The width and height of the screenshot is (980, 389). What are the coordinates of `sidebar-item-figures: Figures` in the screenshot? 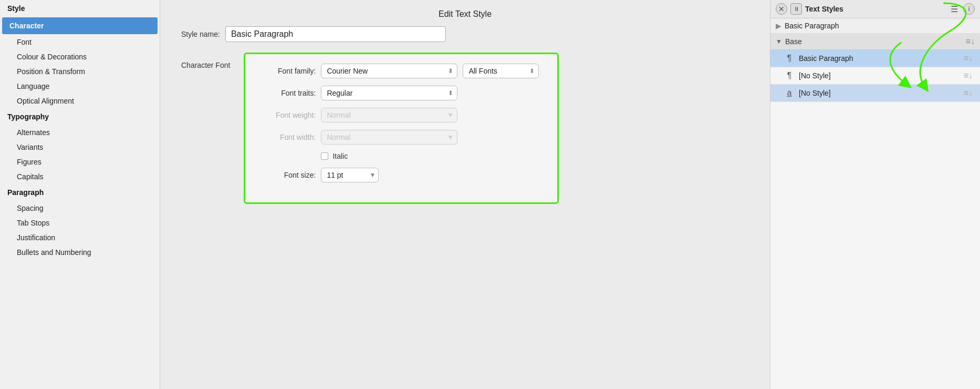 It's located at (80, 162).